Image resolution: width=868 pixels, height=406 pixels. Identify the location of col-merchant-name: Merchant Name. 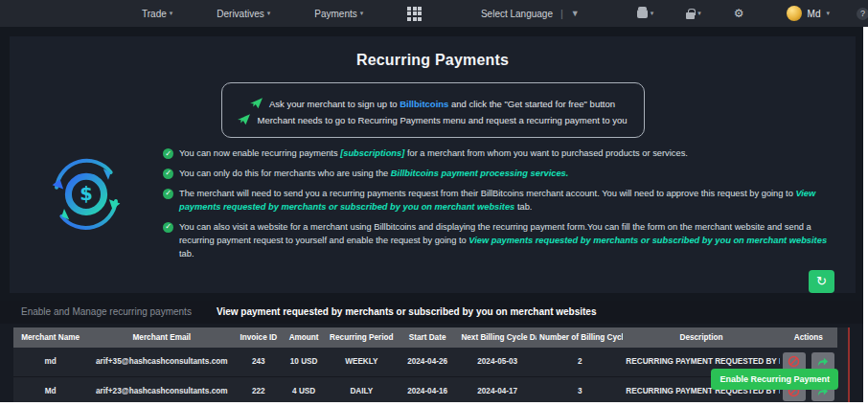
(50, 337).